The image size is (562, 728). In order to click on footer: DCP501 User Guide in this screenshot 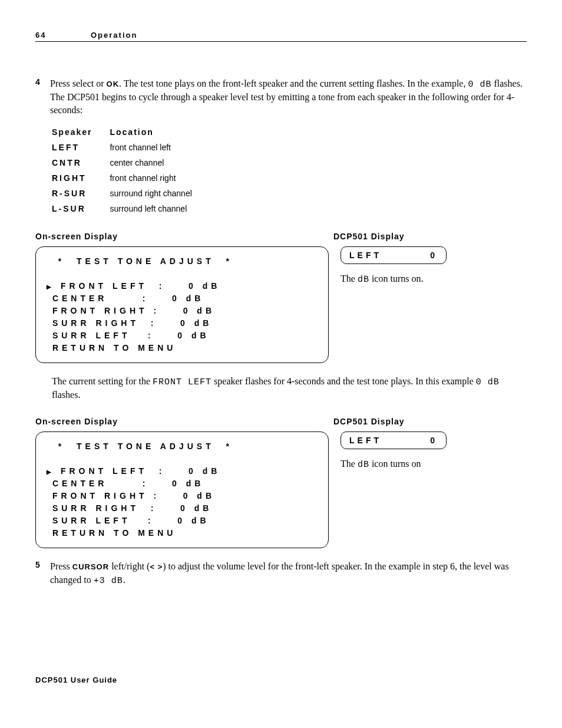, I will do `click(281, 680)`.